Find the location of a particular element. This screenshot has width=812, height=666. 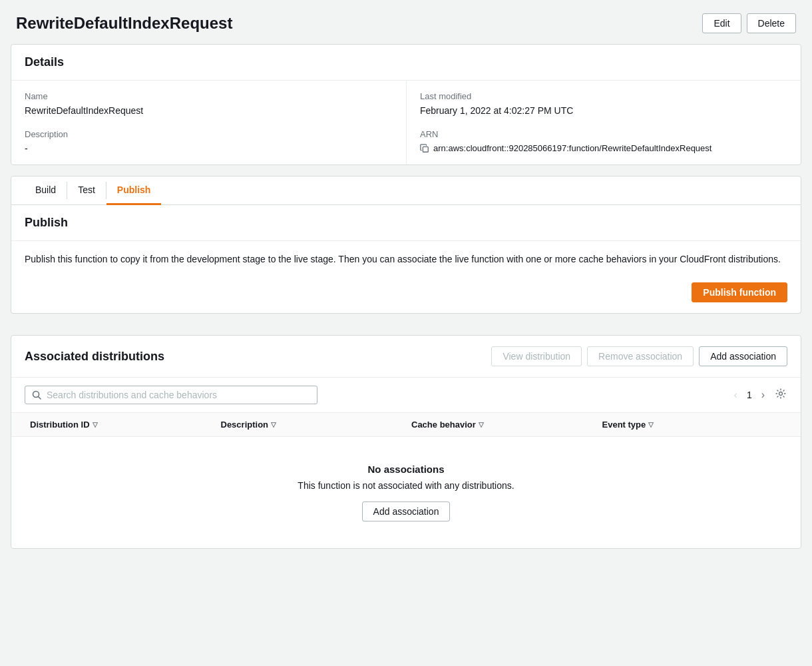

edit-button: Edit is located at coordinates (721, 23).